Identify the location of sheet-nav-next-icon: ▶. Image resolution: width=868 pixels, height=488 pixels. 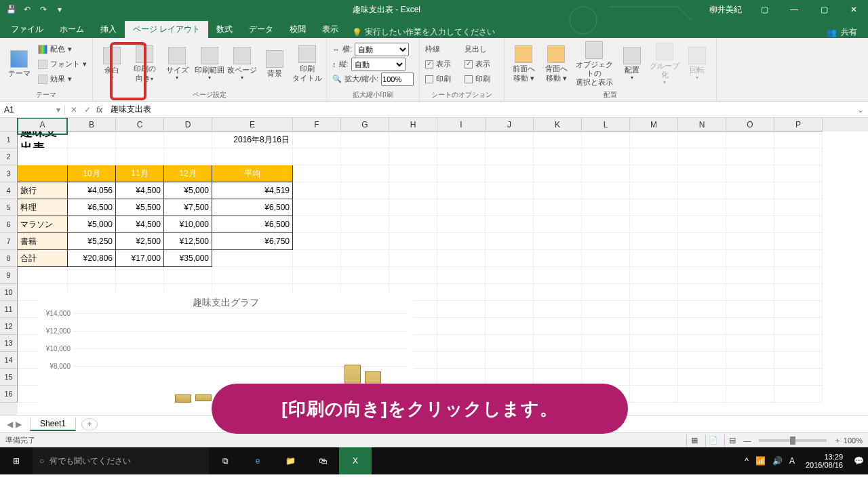
(19, 424).